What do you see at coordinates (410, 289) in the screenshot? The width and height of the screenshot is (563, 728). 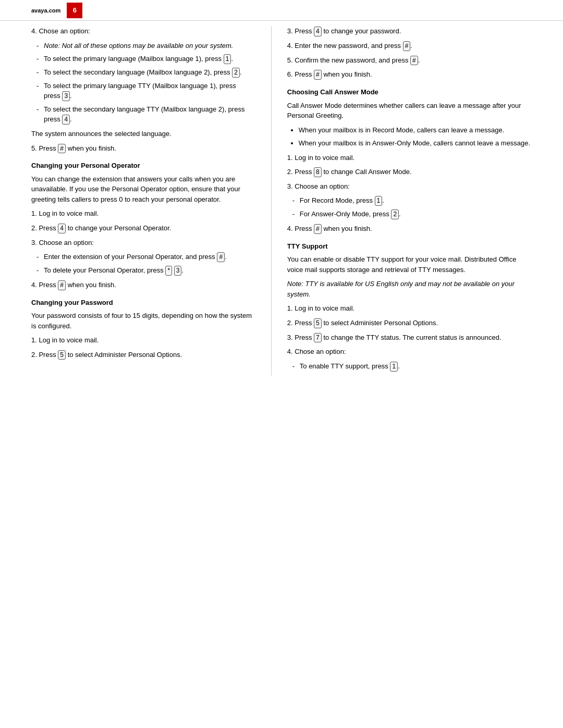 I see `tty-note: Note: TTY is available for US English on…` at bounding box center [410, 289].